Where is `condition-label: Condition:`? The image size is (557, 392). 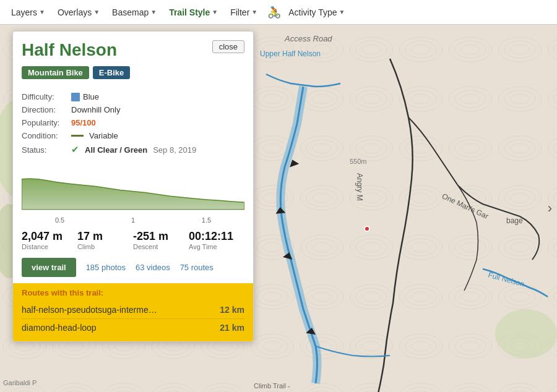
condition-label: Condition: is located at coordinates (46, 136).